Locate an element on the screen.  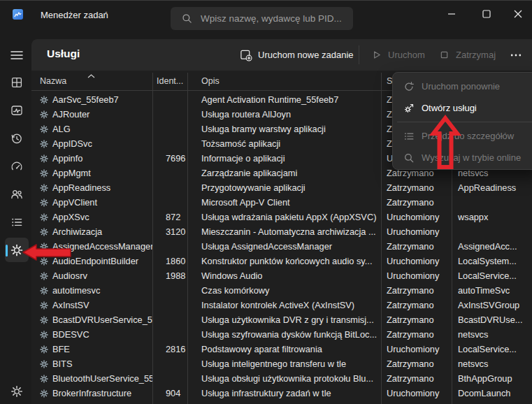
table-row: BcastDVRUserService_55...Usługa użytkown… is located at coordinates (282, 320).